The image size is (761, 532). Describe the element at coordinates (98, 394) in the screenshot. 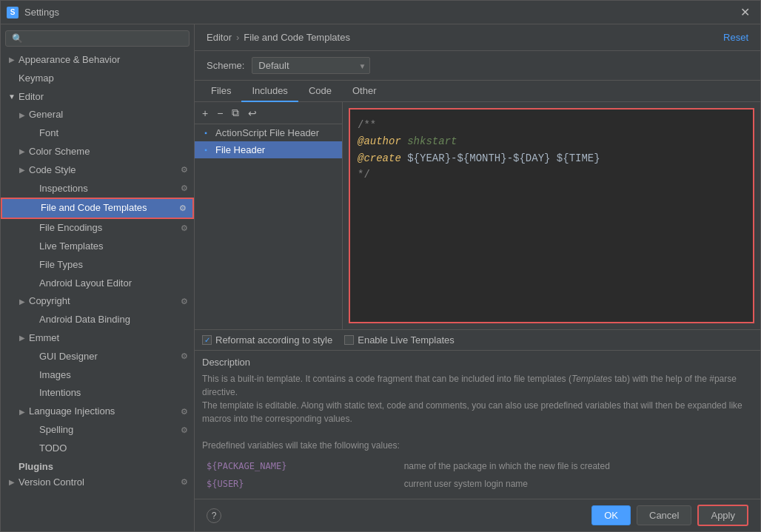

I see `sidebar-item-intentions: ▶ Intentions` at that location.